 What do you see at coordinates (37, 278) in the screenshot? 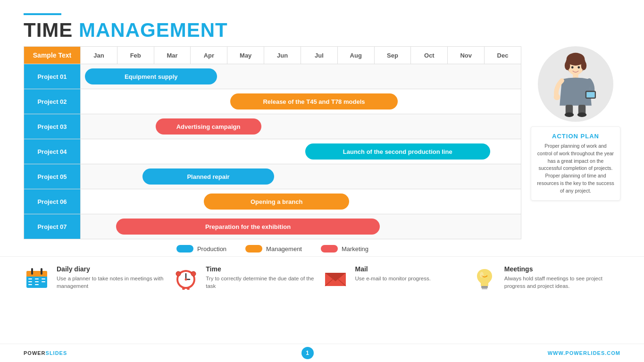
I see `calendar-icon` at bounding box center [37, 278].